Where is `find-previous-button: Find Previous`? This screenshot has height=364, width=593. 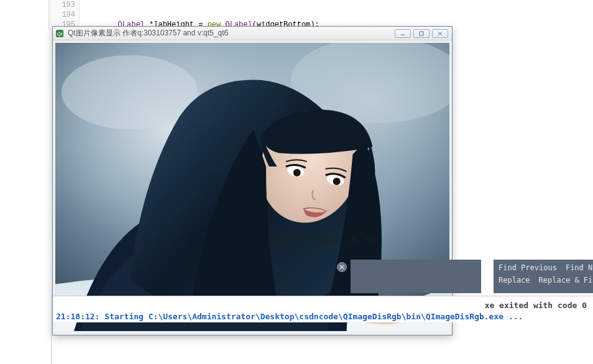 find-previous-button: Find Previous is located at coordinates (528, 268).